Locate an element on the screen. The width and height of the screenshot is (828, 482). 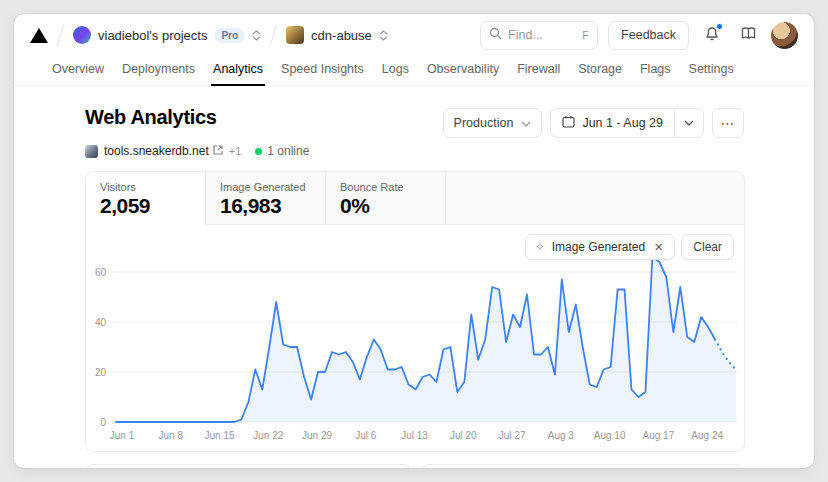
event-filter-icon: ✧ is located at coordinates (540, 247).